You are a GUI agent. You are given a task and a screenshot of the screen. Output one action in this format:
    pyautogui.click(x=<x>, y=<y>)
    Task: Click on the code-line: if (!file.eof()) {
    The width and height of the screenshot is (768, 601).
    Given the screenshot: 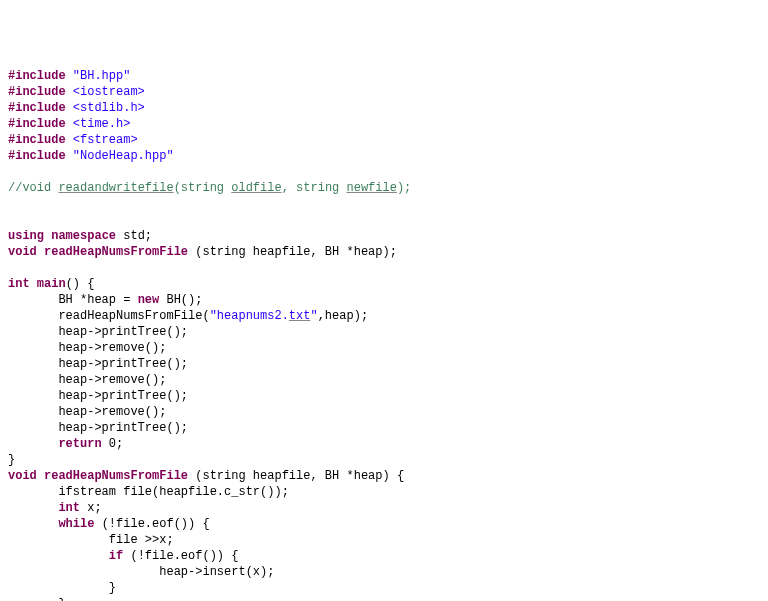 What is the action you would take?
    pyautogui.click(x=384, y=556)
    